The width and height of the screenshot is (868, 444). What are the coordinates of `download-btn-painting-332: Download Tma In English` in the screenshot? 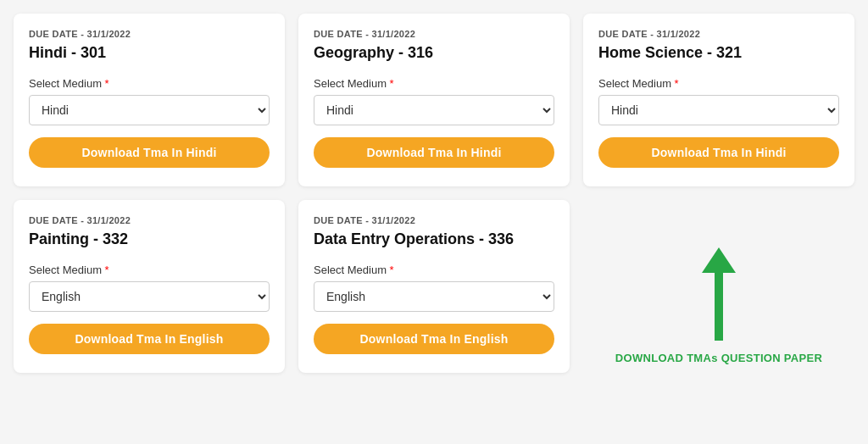 It's located at (149, 339).